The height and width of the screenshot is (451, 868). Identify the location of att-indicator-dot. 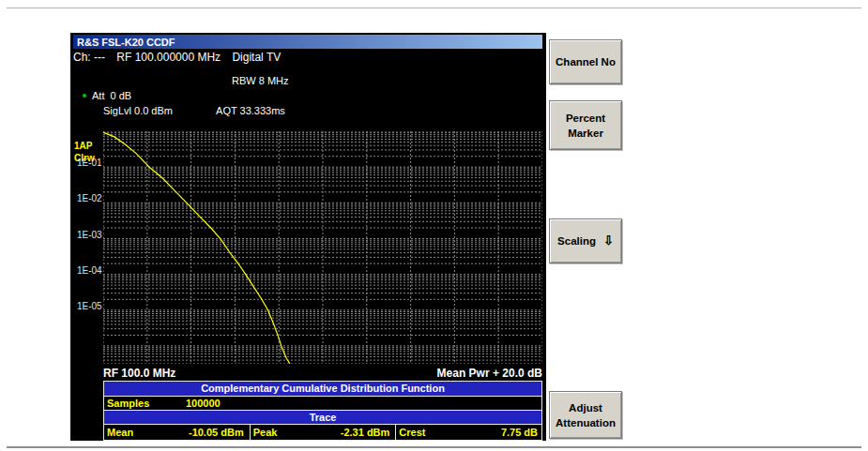
(84, 96).